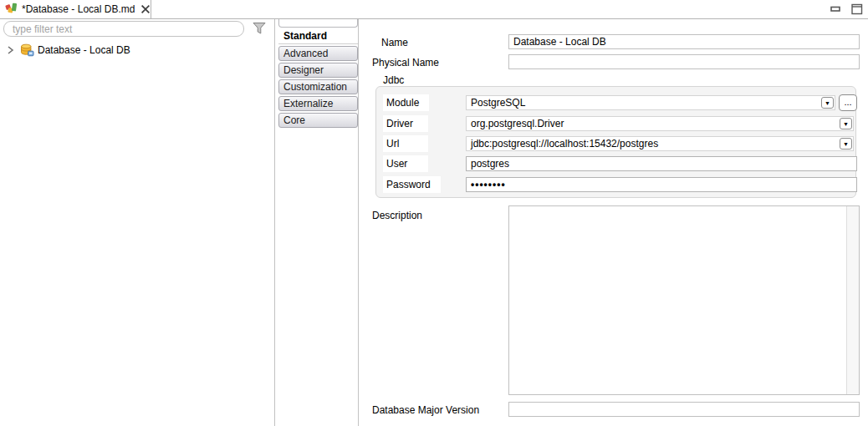 Image resolution: width=868 pixels, height=426 pixels. What do you see at coordinates (406, 63) in the screenshot?
I see `physical-name-label: Physical Name` at bounding box center [406, 63].